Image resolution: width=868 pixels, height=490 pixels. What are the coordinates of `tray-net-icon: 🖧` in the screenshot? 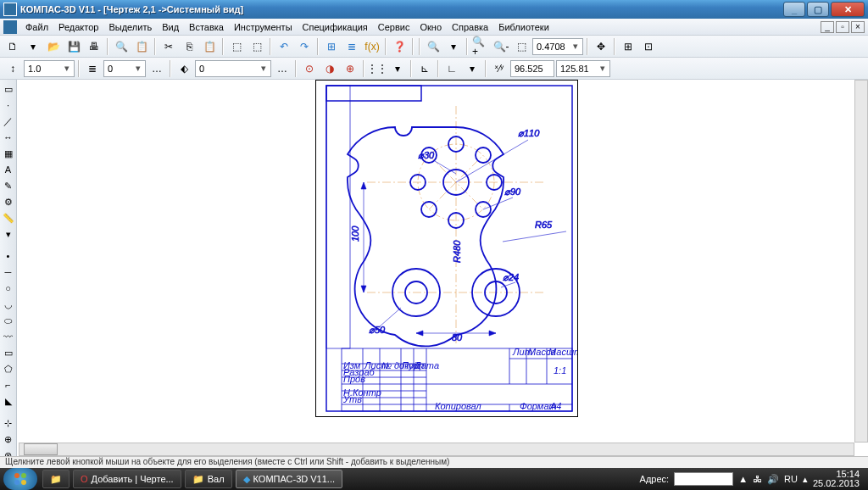 It's located at (758, 479).